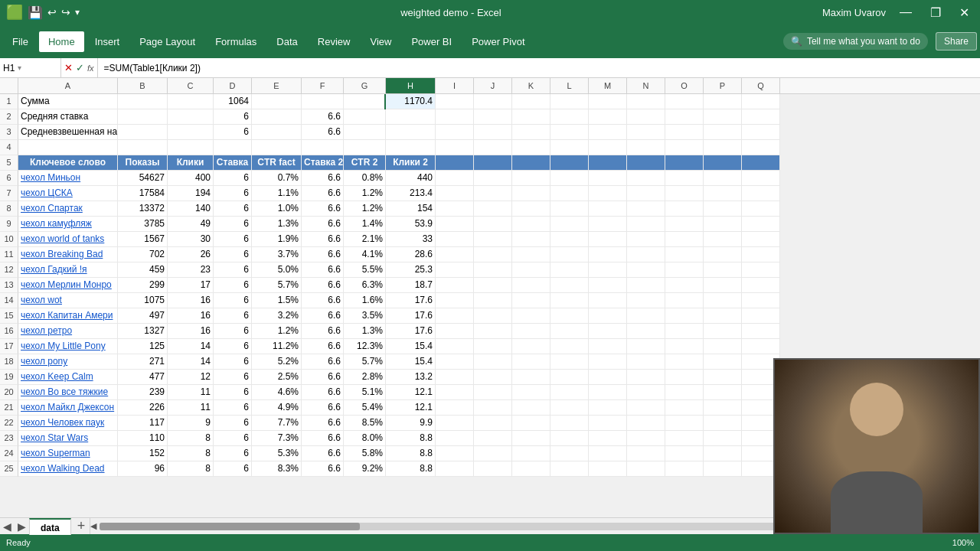  What do you see at coordinates (9, 454) in the screenshot?
I see `row-header: 24` at bounding box center [9, 454].